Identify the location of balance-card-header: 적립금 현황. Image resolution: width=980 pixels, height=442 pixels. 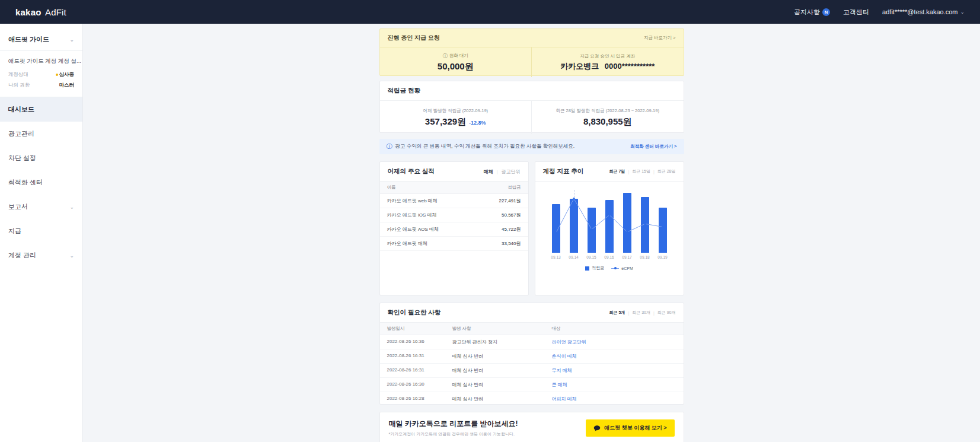
(532, 91).